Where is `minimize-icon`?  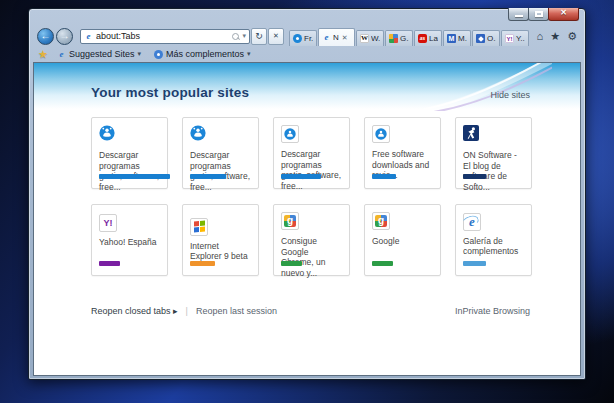 minimize-icon is located at coordinates (519, 16).